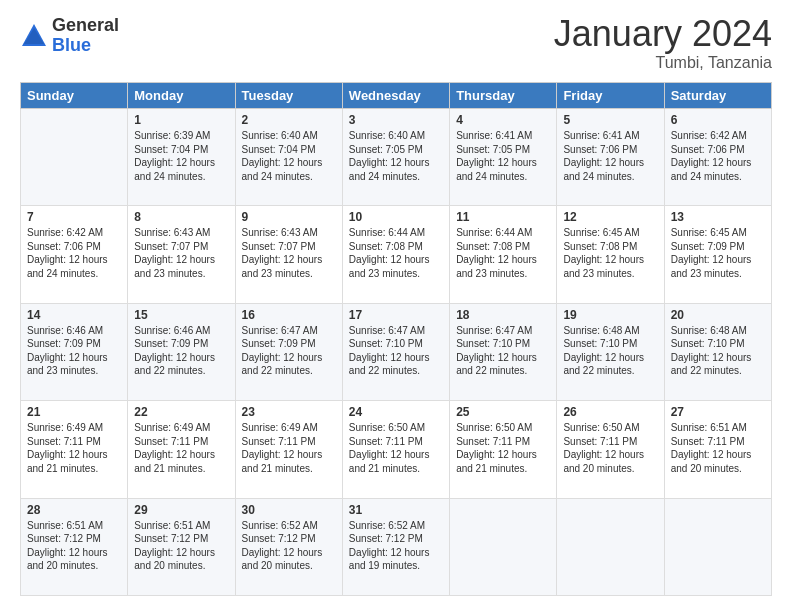 The height and width of the screenshot is (612, 792). What do you see at coordinates (610, 158) in the screenshot?
I see `day-cell: 5Sunrise: 6:41 AMSunset: 7:06 PMDaylight…` at bounding box center [610, 158].